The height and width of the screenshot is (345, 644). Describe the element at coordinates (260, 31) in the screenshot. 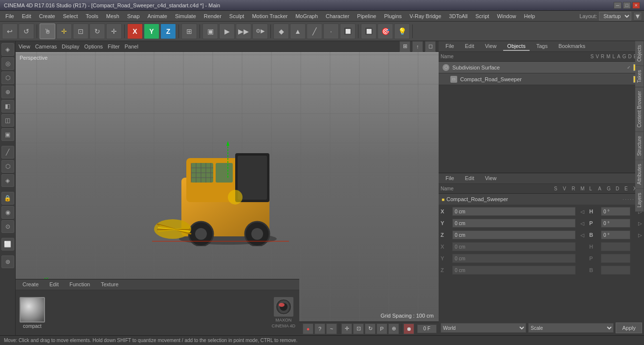

I see `render-settings-button: ⚙▶` at that location.